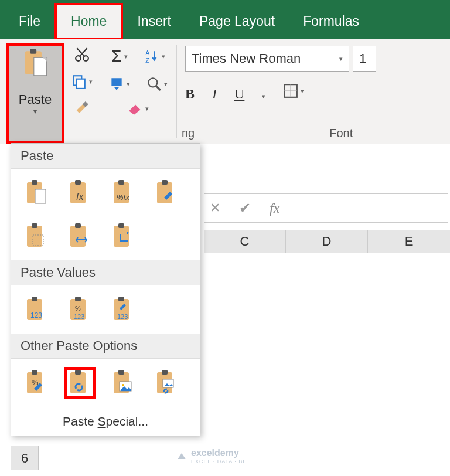  I want to click on paste-label: Paste, so click(35, 100).